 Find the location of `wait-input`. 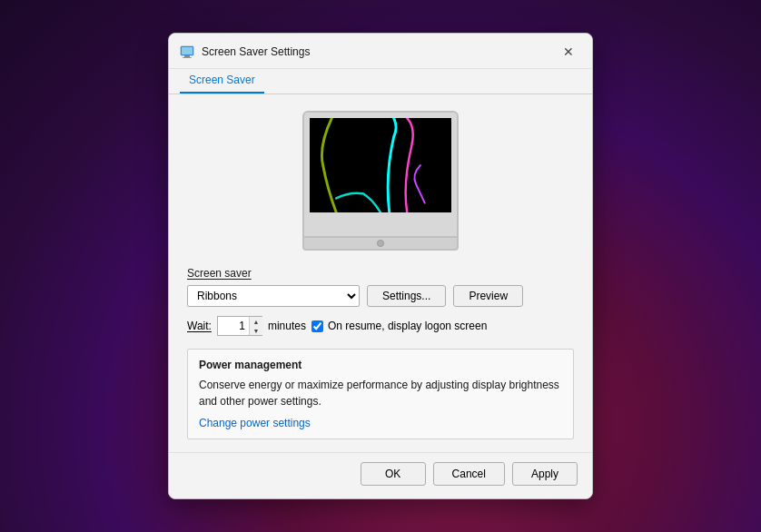

wait-input is located at coordinates (233, 326).